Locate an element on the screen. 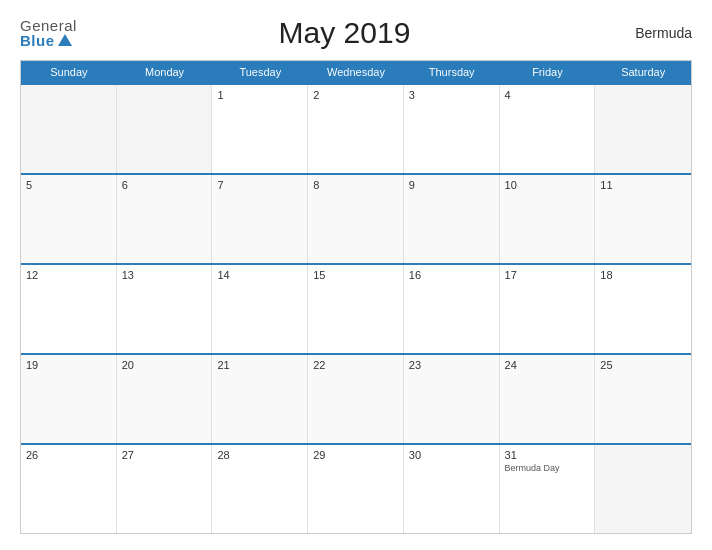 The width and height of the screenshot is (712, 550). day-cell-19: 19 is located at coordinates (69, 399).